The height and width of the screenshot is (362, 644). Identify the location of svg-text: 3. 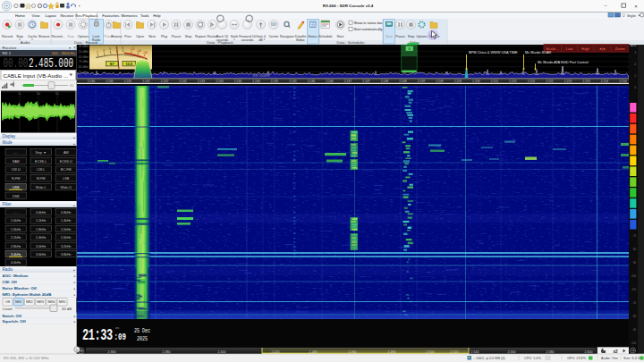
(104, 51).